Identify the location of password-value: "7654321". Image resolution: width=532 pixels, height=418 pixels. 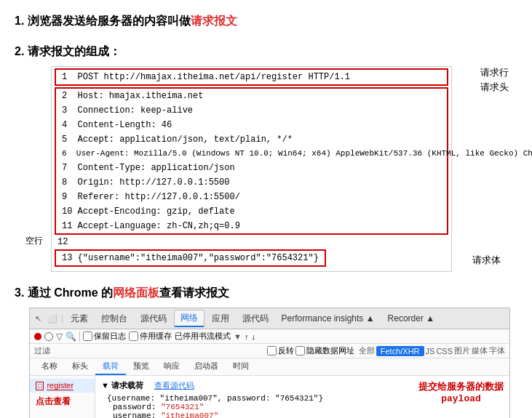
(182, 407).